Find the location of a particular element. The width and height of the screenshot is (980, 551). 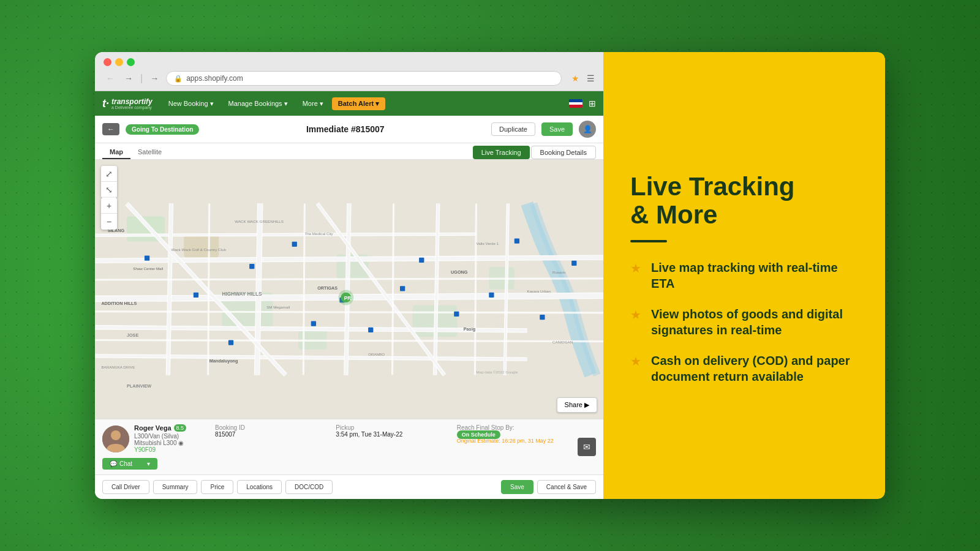

share-btn: Share ▶ is located at coordinates (577, 405).